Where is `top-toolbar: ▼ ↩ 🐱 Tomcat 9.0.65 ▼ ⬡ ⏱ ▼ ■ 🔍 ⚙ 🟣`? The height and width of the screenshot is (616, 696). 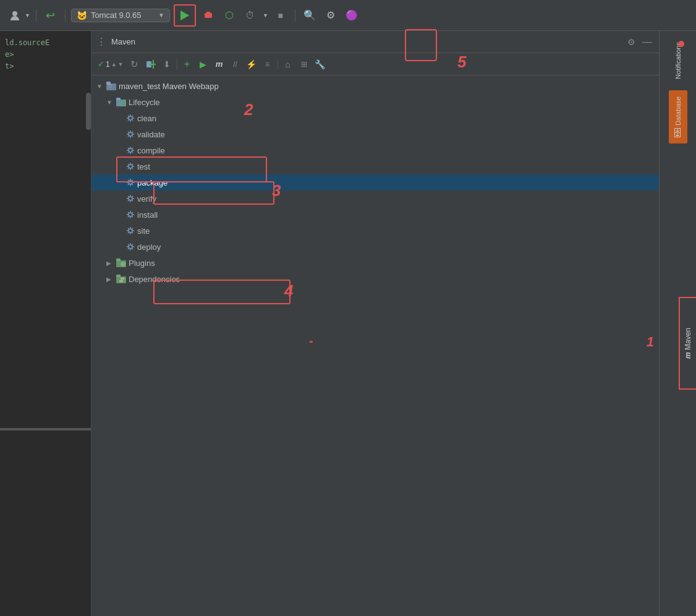 top-toolbar: ▼ ↩ 🐱 Tomcat 9.0.65 ▼ ⬡ ⏱ ▼ ■ 🔍 ⚙ 🟣 is located at coordinates (348, 15).